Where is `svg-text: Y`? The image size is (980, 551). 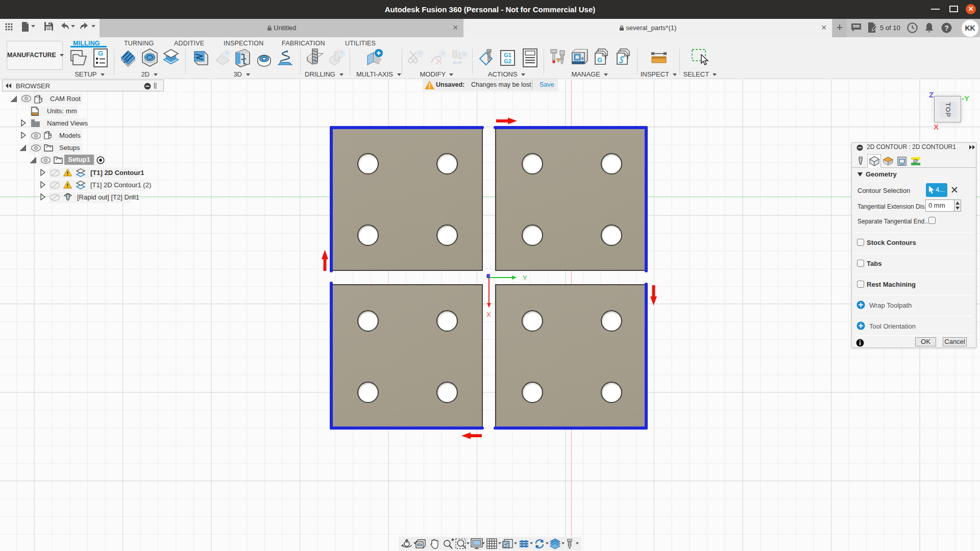
svg-text: Y is located at coordinates (525, 278).